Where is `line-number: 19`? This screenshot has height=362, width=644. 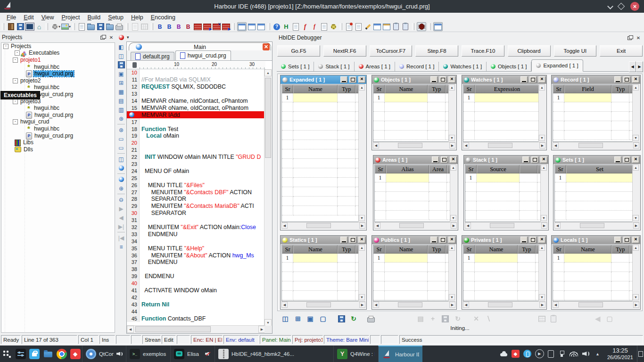 line-number: 19 is located at coordinates (133, 136).